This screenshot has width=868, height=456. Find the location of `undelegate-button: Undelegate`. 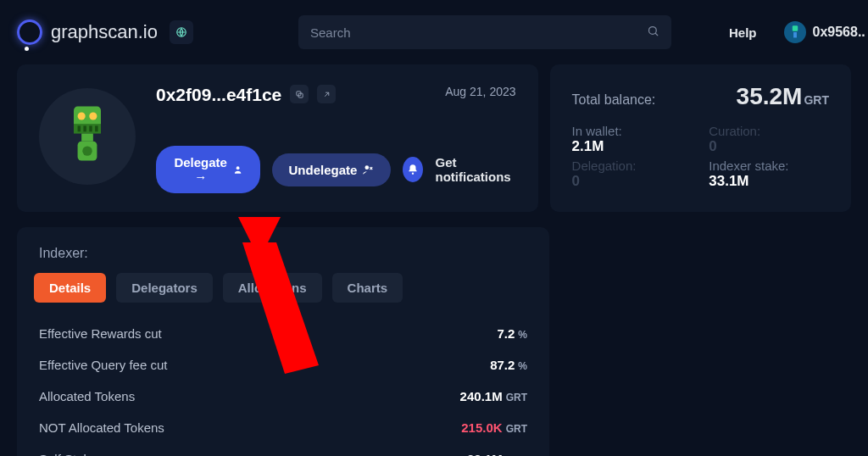

undelegate-button: Undelegate is located at coordinates (332, 170).